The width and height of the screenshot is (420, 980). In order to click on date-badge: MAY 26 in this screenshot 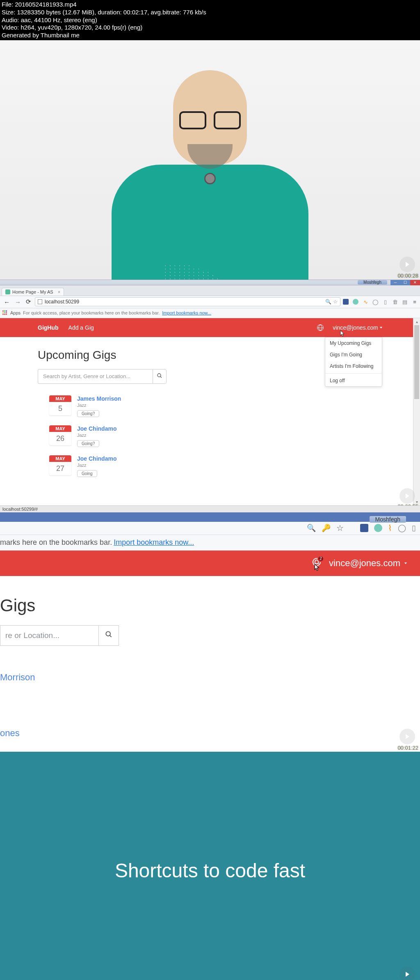, I will do `click(60, 435)`.